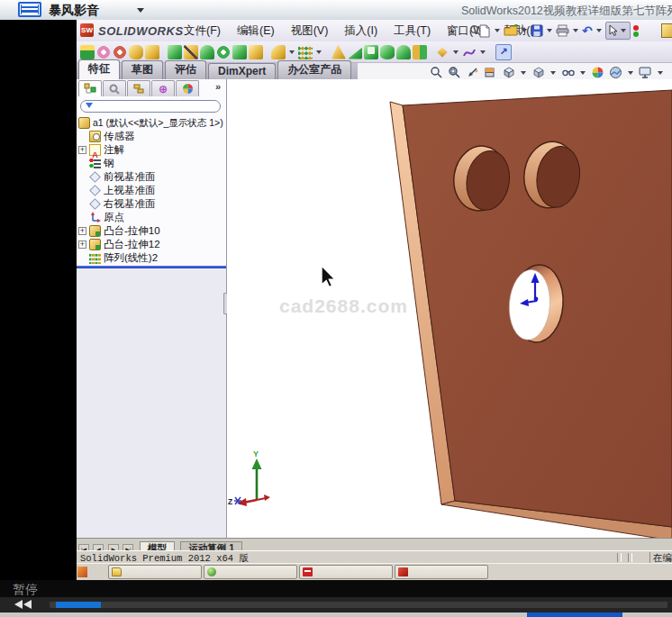  I want to click on displaymanager-tab, so click(187, 88).